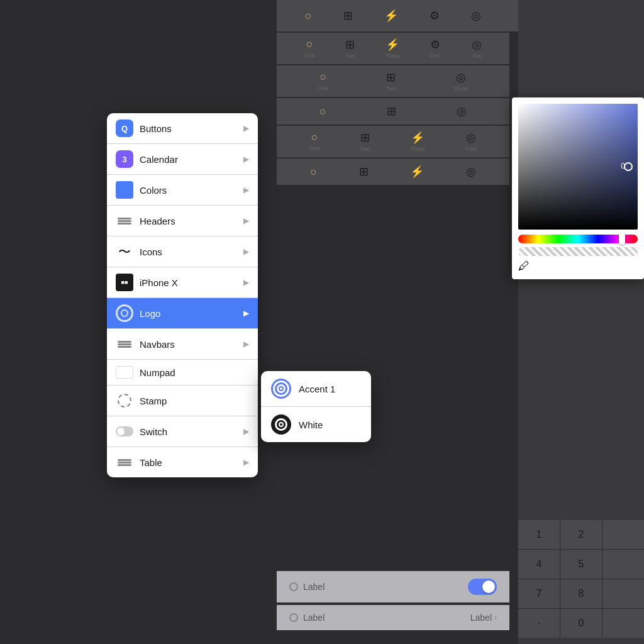 This screenshot has width=644, height=644. What do you see at coordinates (182, 344) in the screenshot?
I see `sidebar-item-navbars: Navbars ▶` at bounding box center [182, 344].